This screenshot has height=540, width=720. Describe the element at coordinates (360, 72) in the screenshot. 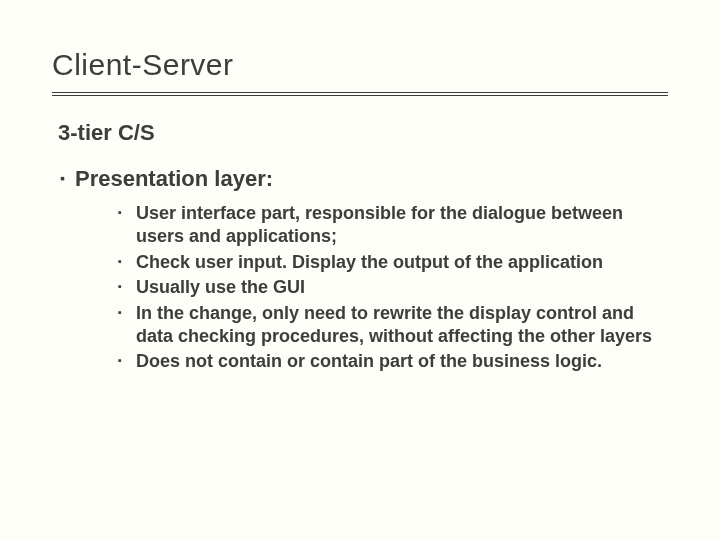

I see `slide-title: Client-Server` at that location.